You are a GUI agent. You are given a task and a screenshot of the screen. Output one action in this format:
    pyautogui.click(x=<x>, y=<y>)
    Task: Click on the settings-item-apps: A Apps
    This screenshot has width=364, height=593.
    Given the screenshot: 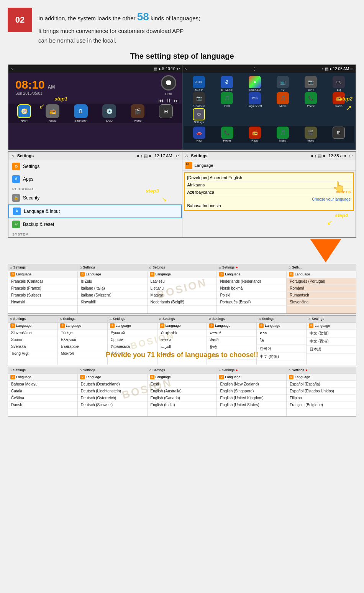 What is the action you would take?
    pyautogui.click(x=95, y=180)
    